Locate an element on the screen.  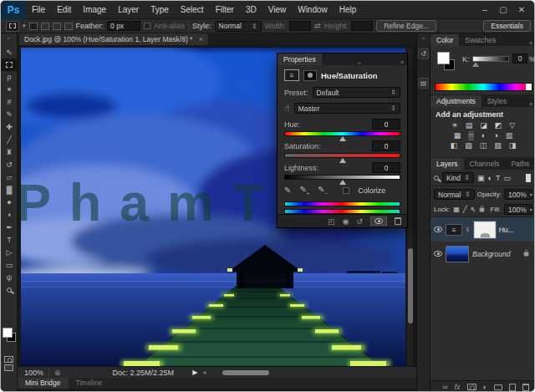
horizontal-scrollbar-thumb is located at coordinates (246, 373).